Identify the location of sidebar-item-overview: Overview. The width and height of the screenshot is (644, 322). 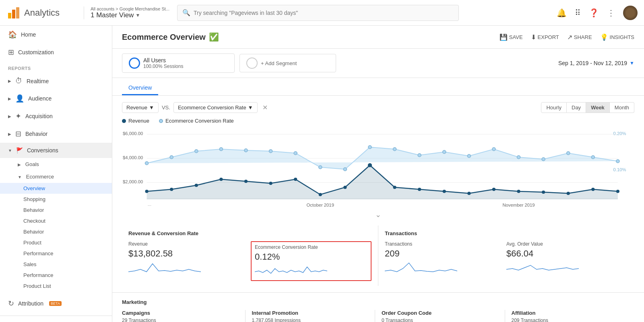
(56, 188).